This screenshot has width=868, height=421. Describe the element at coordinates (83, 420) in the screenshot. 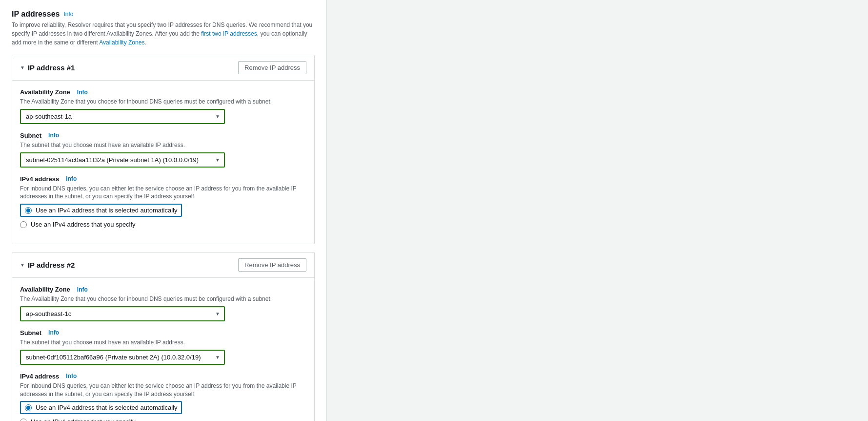

I see `ipv4-2-manual-label: Use an IPv4 address that you specify` at that location.